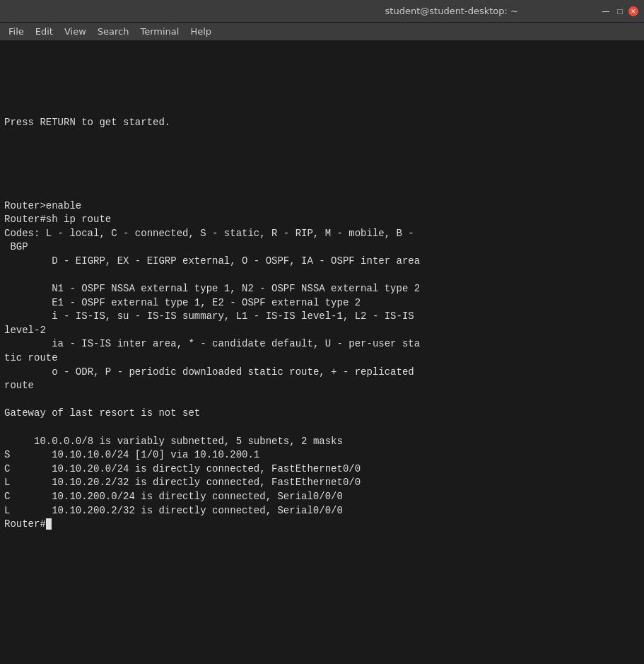 The height and width of the screenshot is (664, 644). I want to click on terminal-cursor, so click(49, 524).